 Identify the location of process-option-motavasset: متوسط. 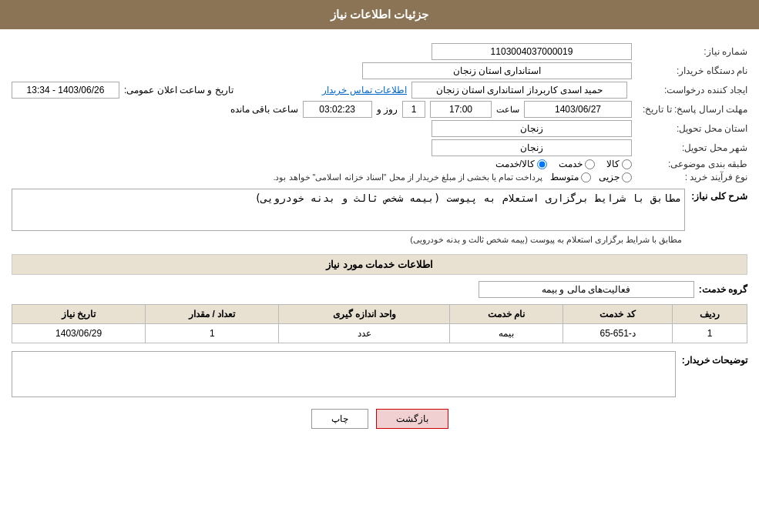
(570, 177).